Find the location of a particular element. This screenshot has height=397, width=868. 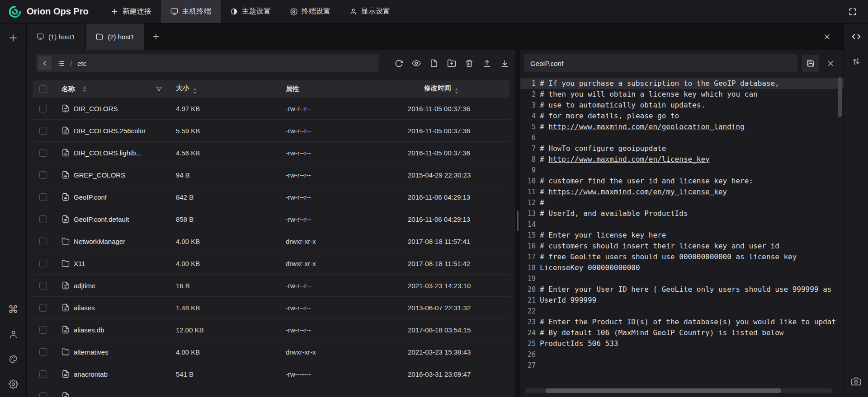

select-all-checkbox is located at coordinates (43, 89).